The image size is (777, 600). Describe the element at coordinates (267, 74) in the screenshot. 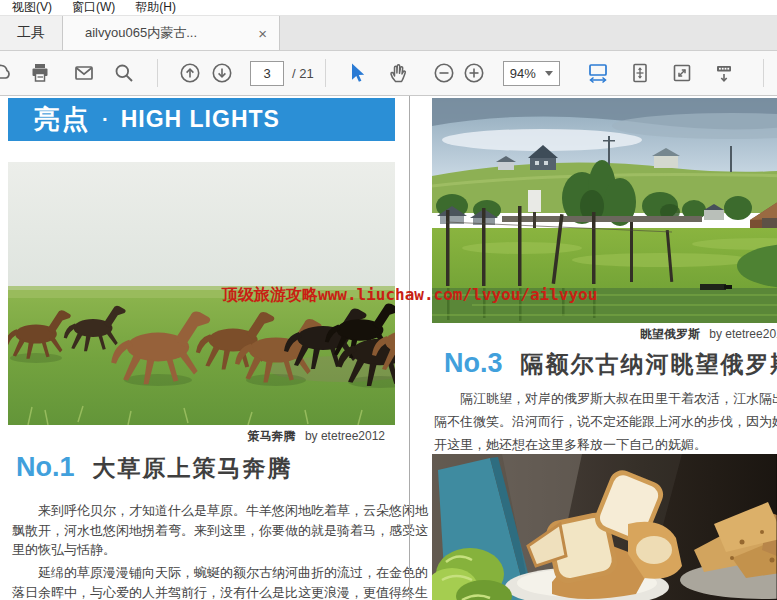

I see `page-number-box` at that location.